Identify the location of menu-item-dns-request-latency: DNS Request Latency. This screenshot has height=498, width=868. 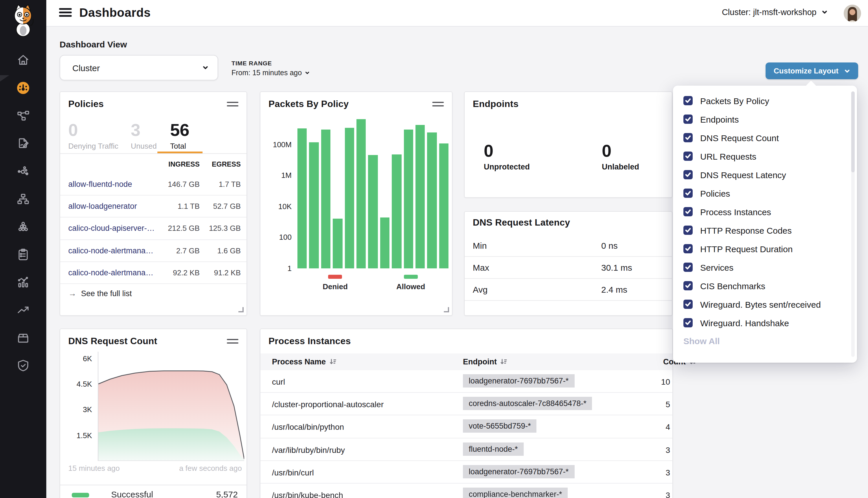
(765, 175).